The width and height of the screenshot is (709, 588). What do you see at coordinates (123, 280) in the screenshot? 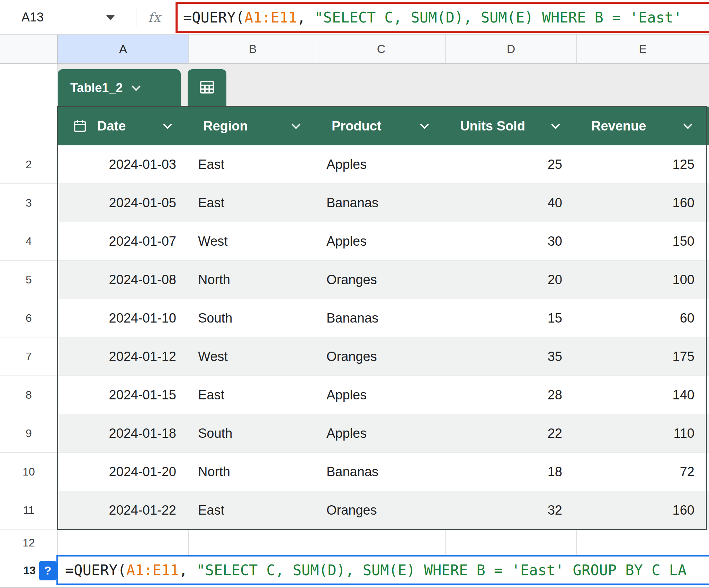
I see `cell: 2024-01-08` at bounding box center [123, 280].